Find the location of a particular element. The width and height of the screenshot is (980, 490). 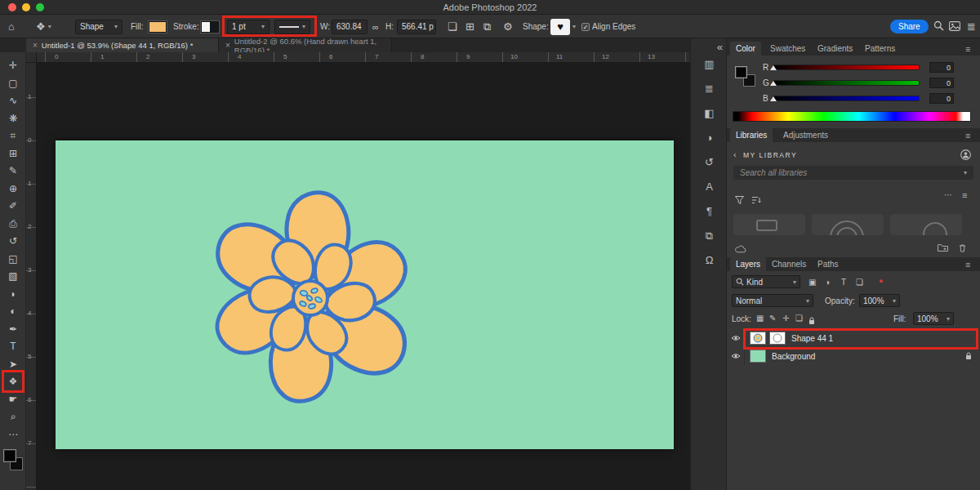

zoom-tool: ⌕ is located at coordinates (13, 416).